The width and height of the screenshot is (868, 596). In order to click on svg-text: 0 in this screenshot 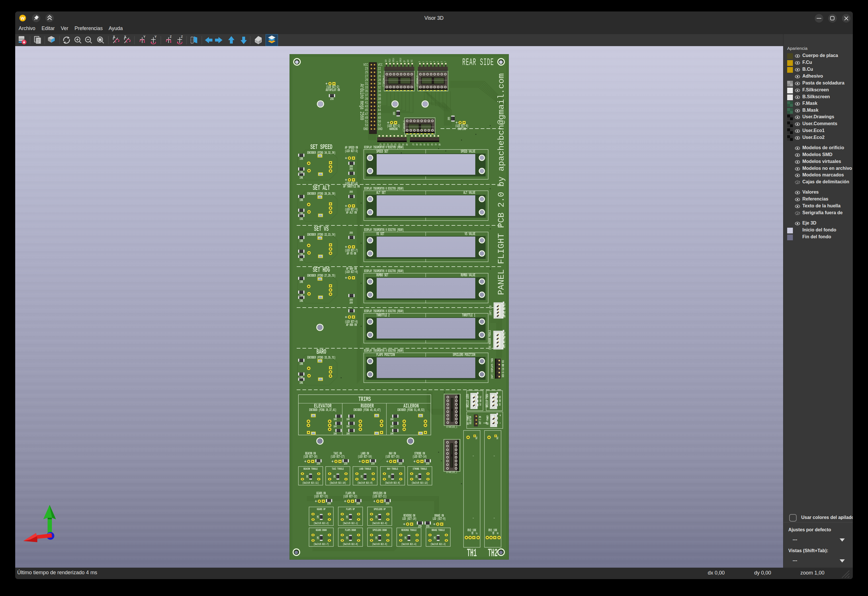, I will do `click(420, 62)`.